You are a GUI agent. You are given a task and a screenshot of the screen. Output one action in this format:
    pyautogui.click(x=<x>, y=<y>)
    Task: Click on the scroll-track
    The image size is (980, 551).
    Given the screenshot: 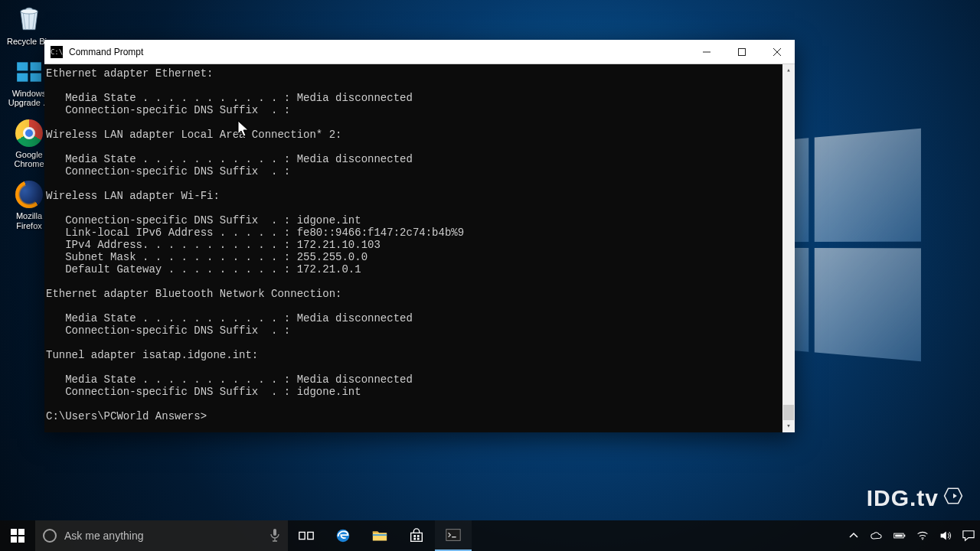 What is the action you would take?
    pyautogui.click(x=789, y=248)
    